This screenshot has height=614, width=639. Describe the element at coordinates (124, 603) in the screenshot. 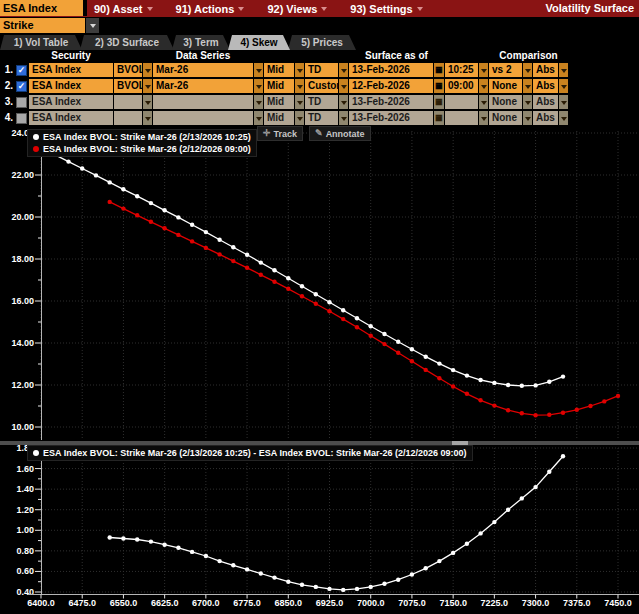

I see `svg-text: 6550.0` at that location.